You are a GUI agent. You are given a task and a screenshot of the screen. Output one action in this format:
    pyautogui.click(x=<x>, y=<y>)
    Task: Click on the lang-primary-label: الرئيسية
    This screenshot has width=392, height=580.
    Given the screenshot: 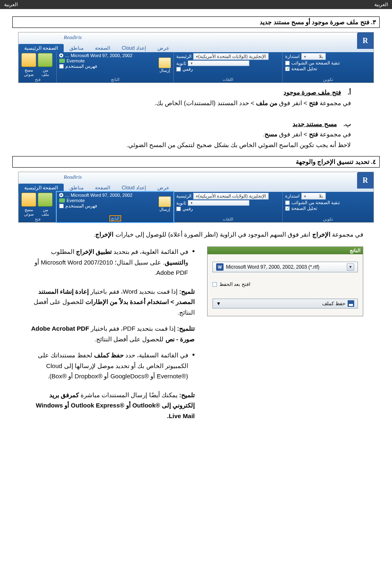 What is the action you would take?
    pyautogui.click(x=184, y=57)
    